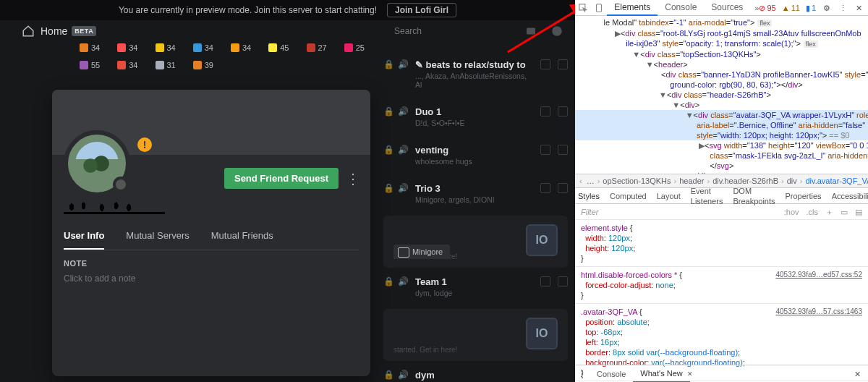 The height and width of the screenshot is (382, 868). Describe the element at coordinates (859, 212) in the screenshot. I see `styles-pane-icon: ▤` at that location.